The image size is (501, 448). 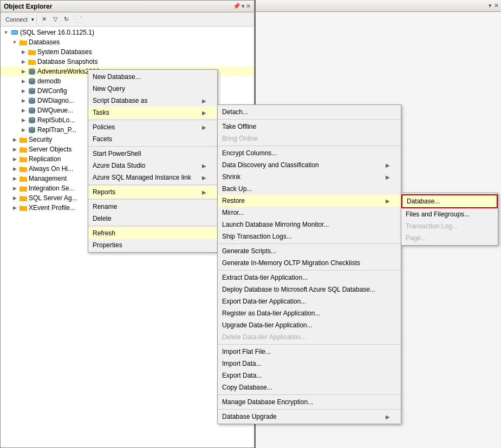 What do you see at coordinates (309, 375) in the screenshot?
I see `menu-item-export-data: Export Data...` at bounding box center [309, 375].